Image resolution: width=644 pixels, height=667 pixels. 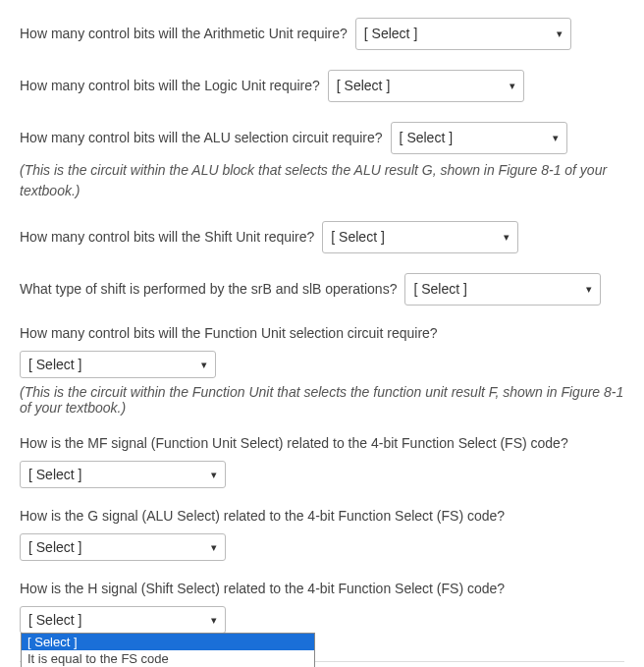 What do you see at coordinates (123, 620) in the screenshot?
I see `select-h-signal: [ Select ] ▾ [ Select ] It is equal to t…` at bounding box center [123, 620].